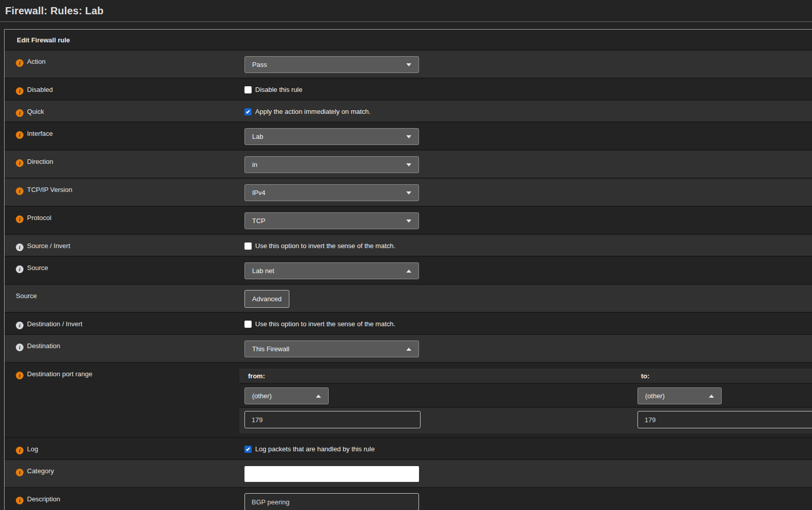 This screenshot has height=510, width=812. I want to click on port-range-inputs, so click(526, 421).